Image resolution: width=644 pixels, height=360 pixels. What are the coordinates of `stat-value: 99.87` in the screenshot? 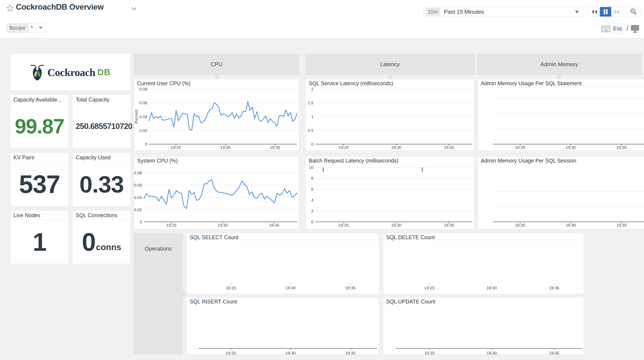 It's located at (40, 126).